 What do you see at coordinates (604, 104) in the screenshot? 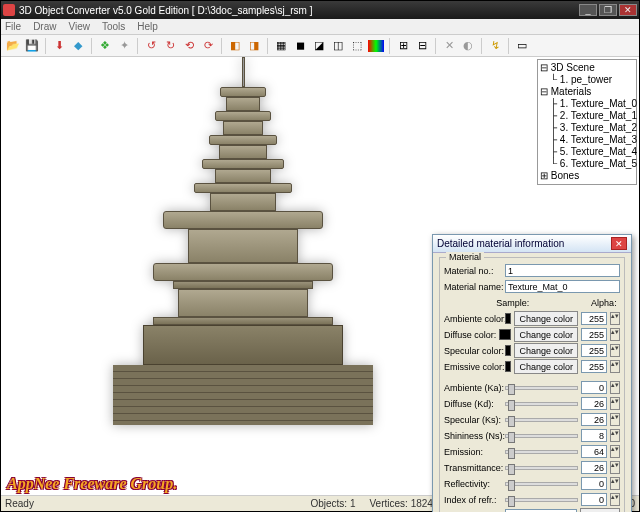
I see `tree-mat: Texture_Mat_0` at bounding box center [604, 104].